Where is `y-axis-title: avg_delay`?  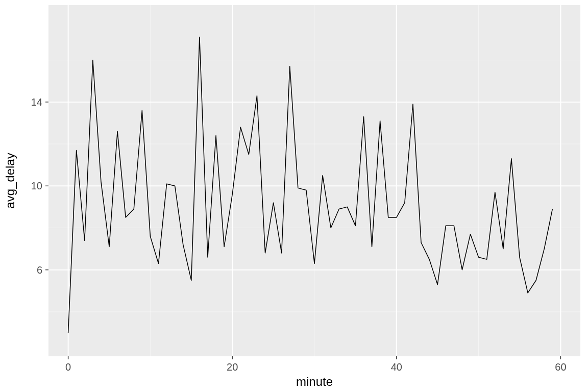
y-axis-title: avg_delay is located at coordinates (10, 181).